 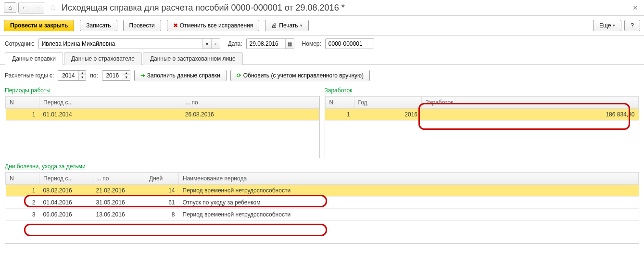 What do you see at coordinates (176, 25) in the screenshot?
I see `cancel-icon: ✖` at bounding box center [176, 25].